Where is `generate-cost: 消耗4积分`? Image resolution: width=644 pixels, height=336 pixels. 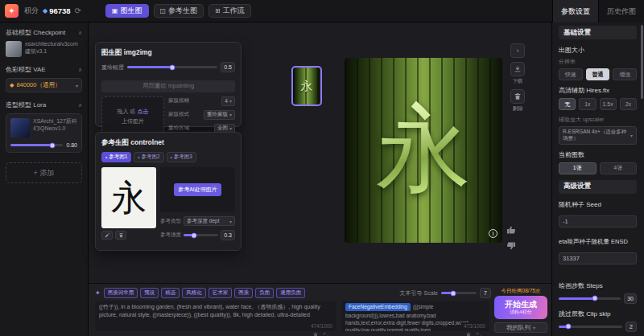 generate-cost: 消耗4积分 is located at coordinates (520, 313).